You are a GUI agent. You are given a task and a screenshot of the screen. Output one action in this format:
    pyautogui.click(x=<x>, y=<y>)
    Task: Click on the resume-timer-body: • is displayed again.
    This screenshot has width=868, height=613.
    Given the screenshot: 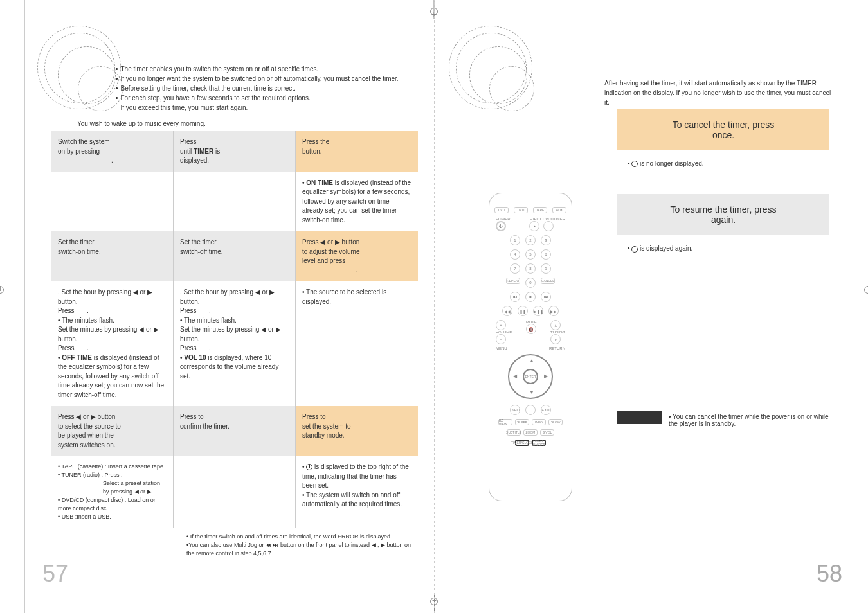 What is the action you would take?
    pyautogui.click(x=723, y=248)
    